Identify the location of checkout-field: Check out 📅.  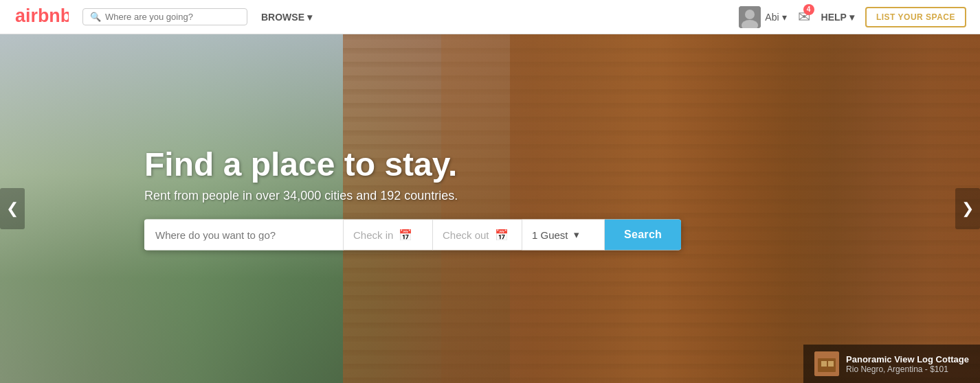
(478, 235).